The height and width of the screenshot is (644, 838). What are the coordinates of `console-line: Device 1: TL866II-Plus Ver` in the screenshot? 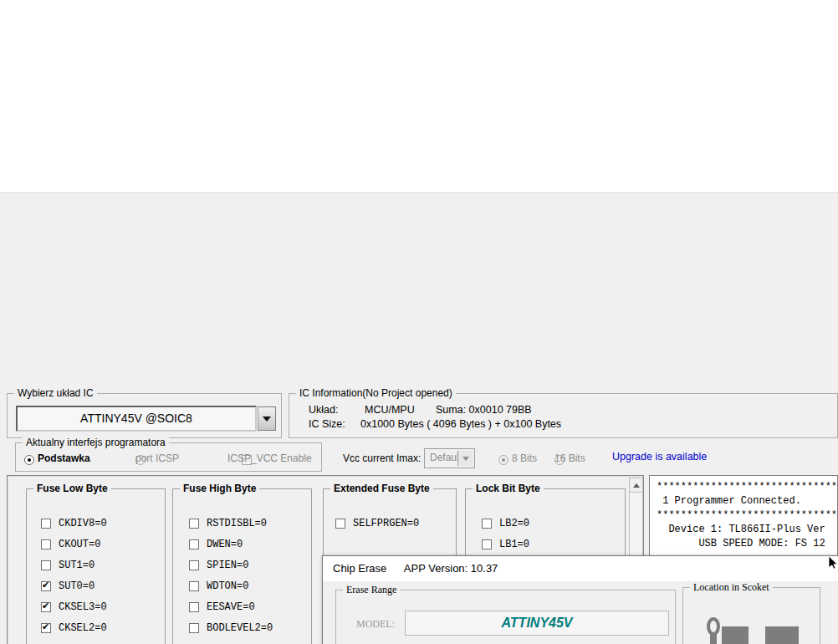 It's located at (747, 530).